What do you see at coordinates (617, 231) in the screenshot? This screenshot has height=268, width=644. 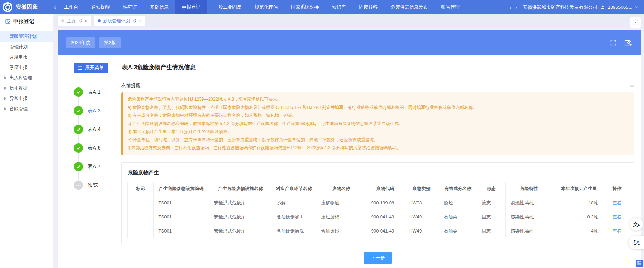 I see `cell: 查看` at bounding box center [617, 231].